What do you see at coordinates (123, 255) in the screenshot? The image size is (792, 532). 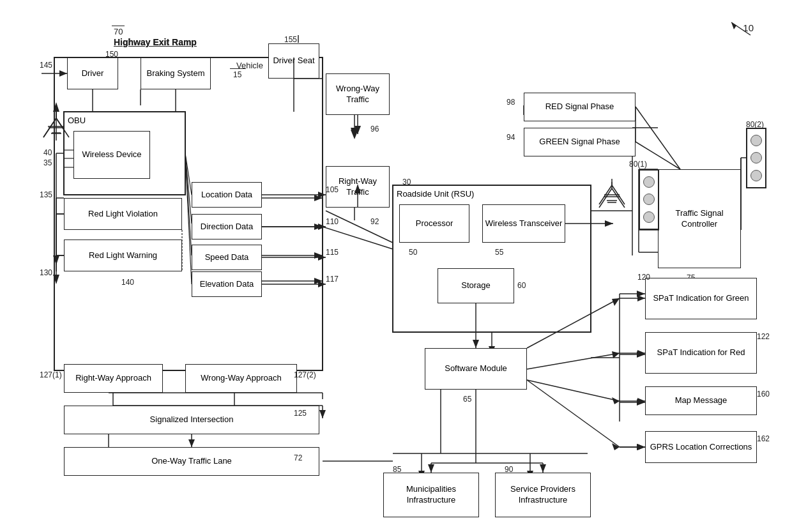 I see `red-light-warning-box: Red Light Warning` at bounding box center [123, 255].